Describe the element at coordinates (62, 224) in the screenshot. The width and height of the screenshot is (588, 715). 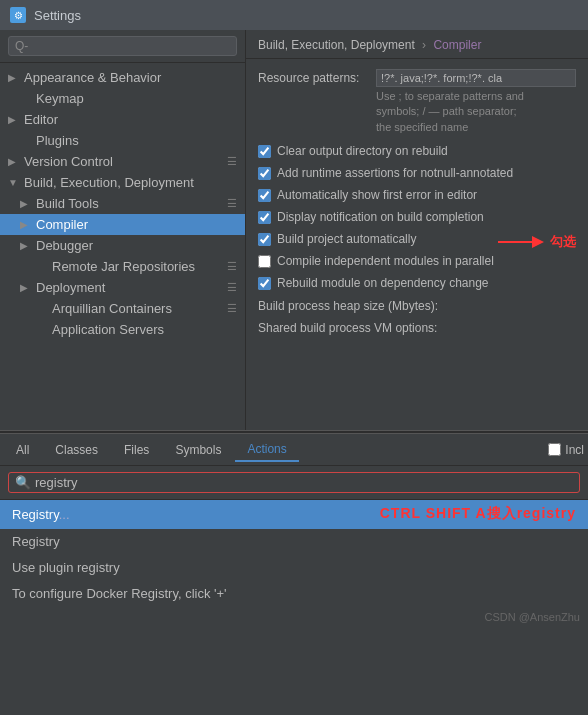
I see `sidebar-item-label: Compiler` at that location.